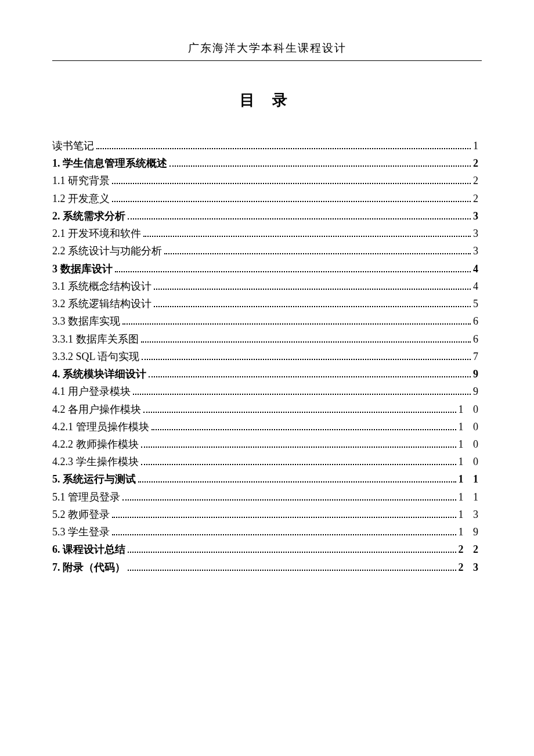 The width and height of the screenshot is (534, 756). I want to click on toc-row: 1.2 开发意义 2, so click(267, 199).